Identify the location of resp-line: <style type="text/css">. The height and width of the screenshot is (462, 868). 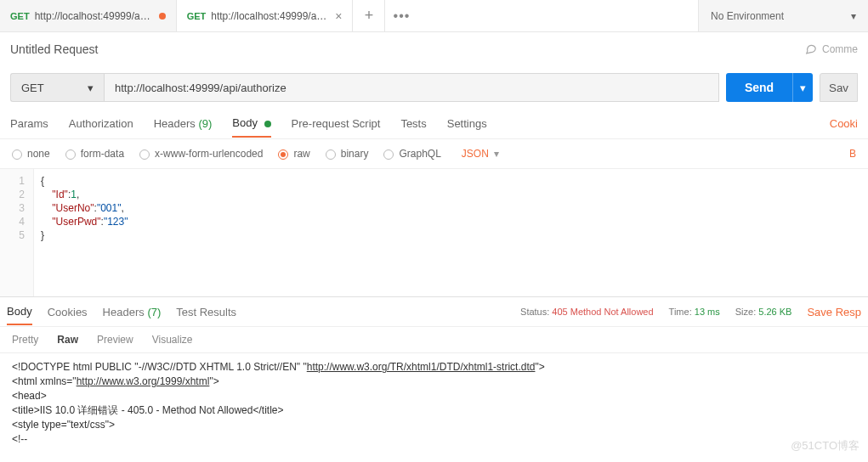
(434, 425).